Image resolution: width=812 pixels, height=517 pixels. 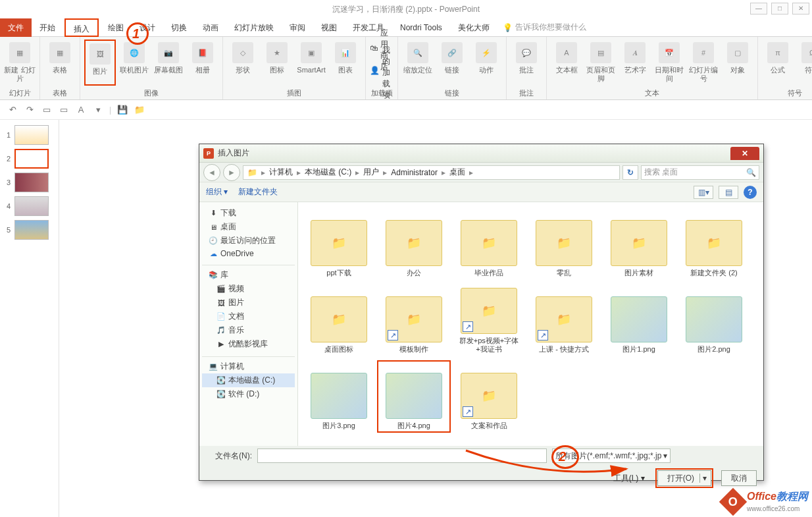 I want to click on file-item: 图片1.png, so click(x=639, y=320).